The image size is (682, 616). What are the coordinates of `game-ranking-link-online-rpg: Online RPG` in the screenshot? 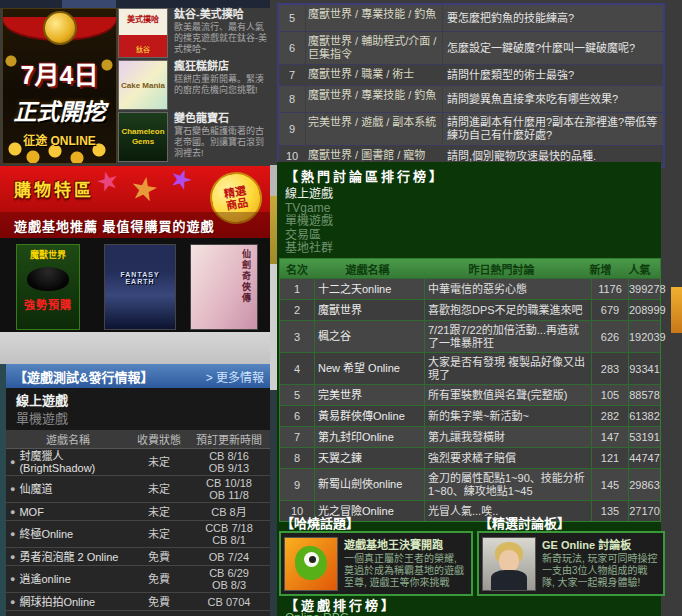 It's located at (317, 614).